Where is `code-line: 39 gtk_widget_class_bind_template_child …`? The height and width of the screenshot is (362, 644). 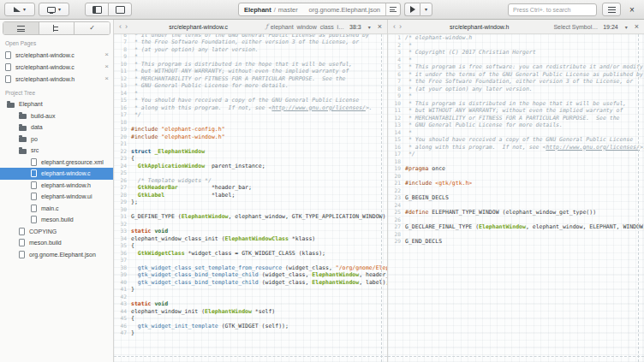
code-line: 39 gtk_widget_class_bind_template_child … is located at coordinates (250, 276).